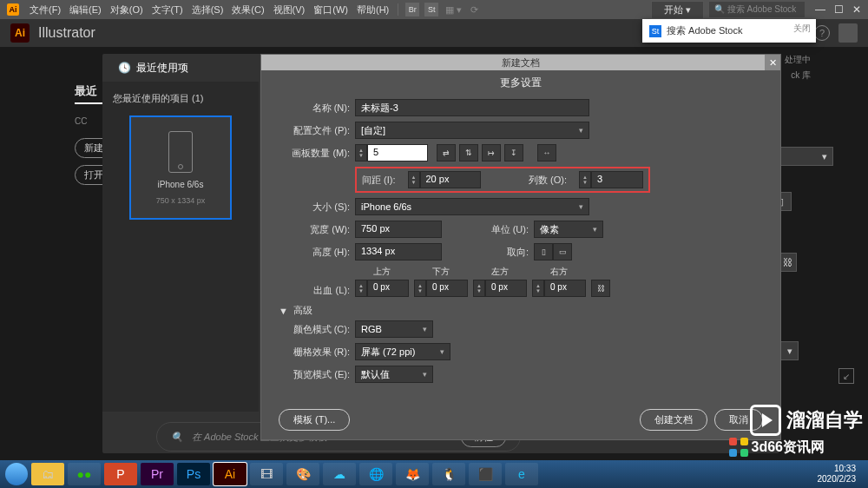 The height and width of the screenshot is (488, 868). I want to click on stock-popup-label: 搜索 Adobe Stock, so click(705, 31).